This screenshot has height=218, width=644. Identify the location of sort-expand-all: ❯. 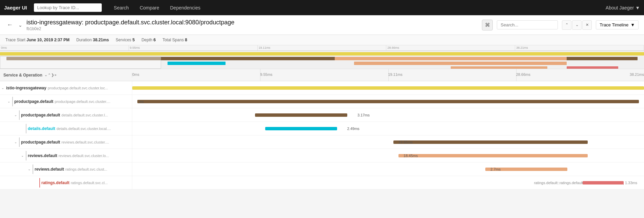
(53, 75).